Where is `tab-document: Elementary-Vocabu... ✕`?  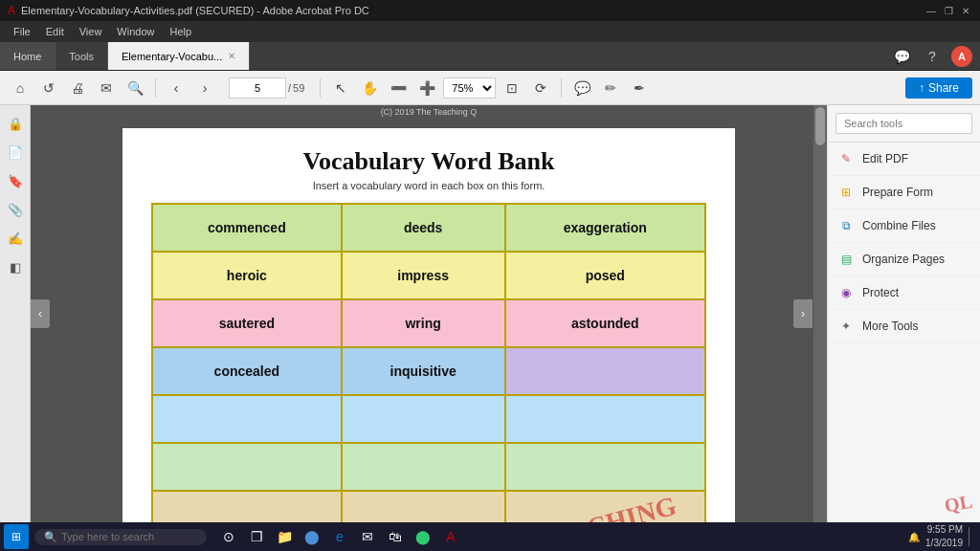 tab-document: Elementary-Vocabu... ✕ is located at coordinates (179, 55).